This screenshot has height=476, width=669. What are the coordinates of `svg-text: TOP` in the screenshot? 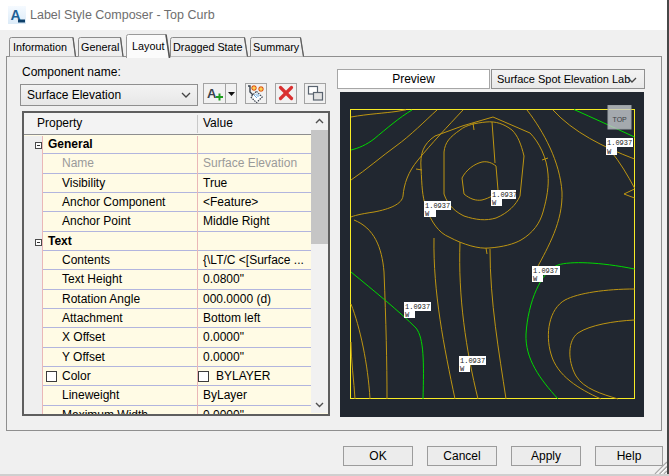 It's located at (620, 120).